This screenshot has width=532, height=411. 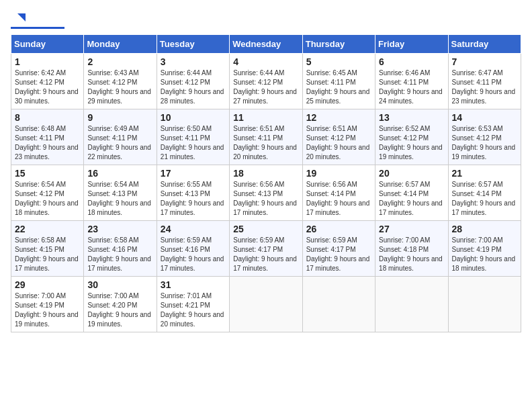 I want to click on day-number: 17, so click(x=193, y=173).